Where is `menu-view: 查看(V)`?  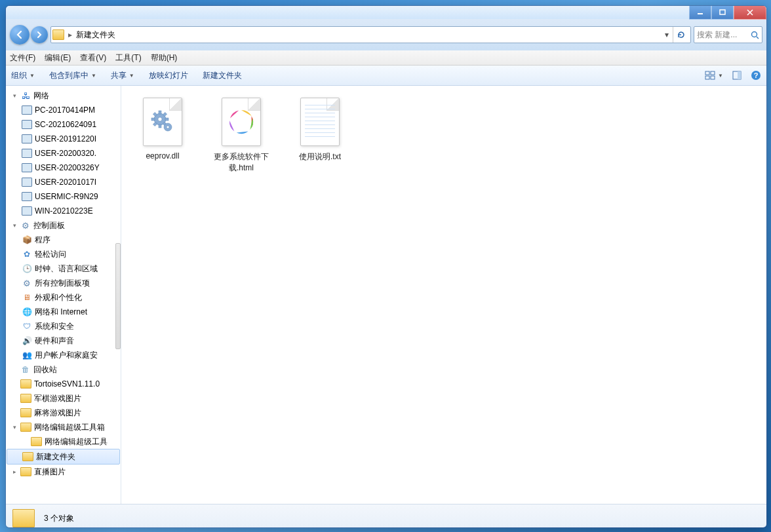
menu-view: 查看(V) is located at coordinates (93, 58).